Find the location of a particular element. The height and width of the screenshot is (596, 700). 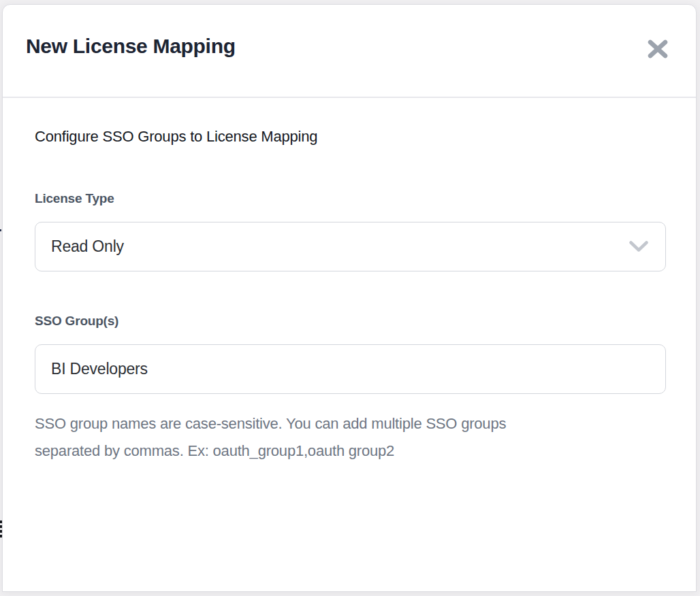

dialog-title: New License Mapping is located at coordinates (131, 46).